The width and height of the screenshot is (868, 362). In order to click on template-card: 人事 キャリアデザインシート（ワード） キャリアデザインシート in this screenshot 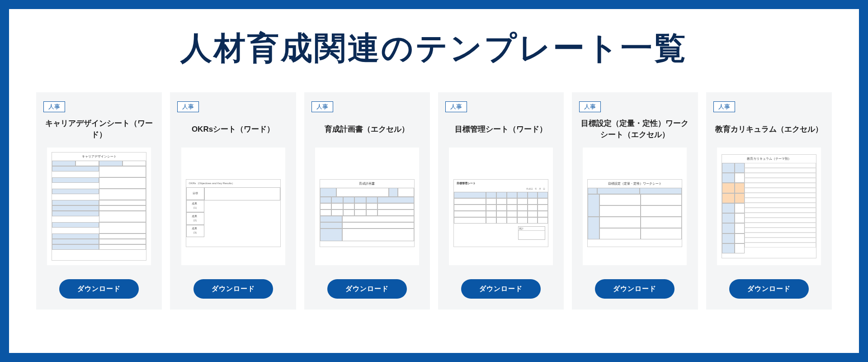, I will do `click(99, 201)`.